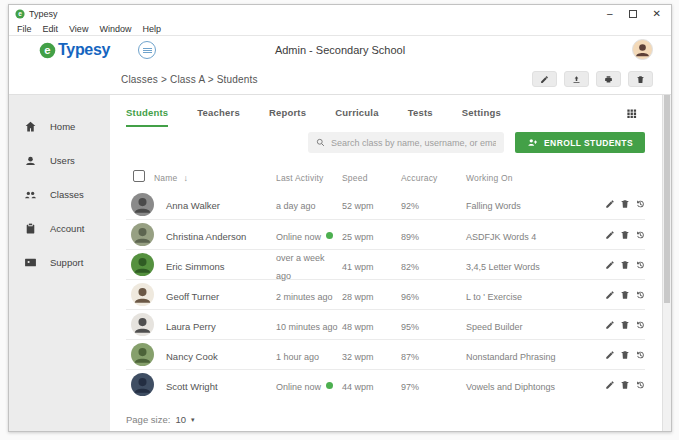 Image resolution: width=679 pixels, height=440 pixels. I want to click on table-row: Nancy Cook 1 hour ago 32 wpm 87% Nonstan…, so click(386, 354).